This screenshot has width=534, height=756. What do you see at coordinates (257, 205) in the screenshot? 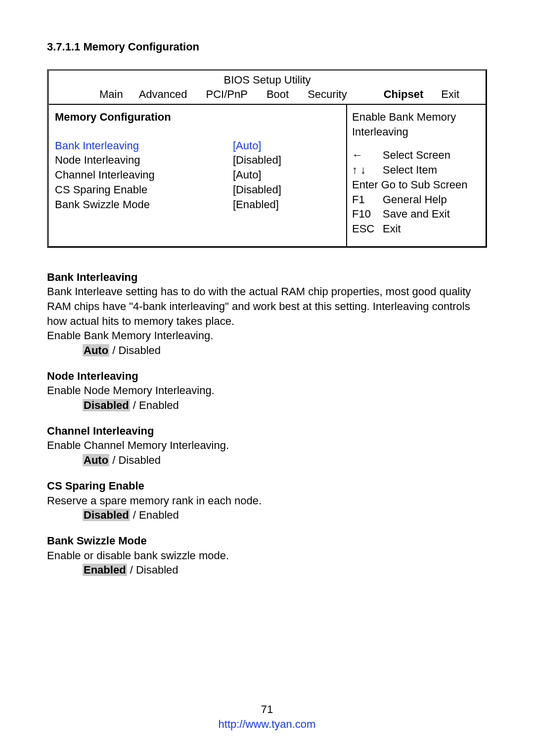
I see `value-bank-swizzle: [Enabled]` at bounding box center [257, 205].